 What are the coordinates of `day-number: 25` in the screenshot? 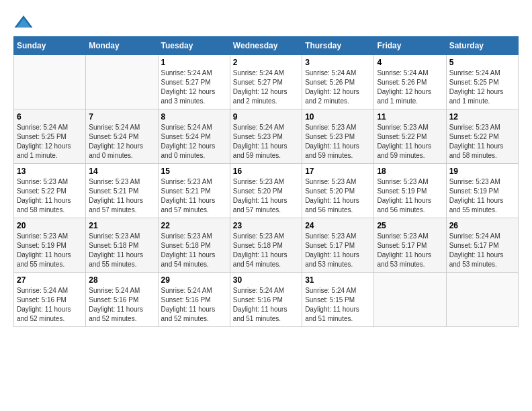 It's located at (410, 226).